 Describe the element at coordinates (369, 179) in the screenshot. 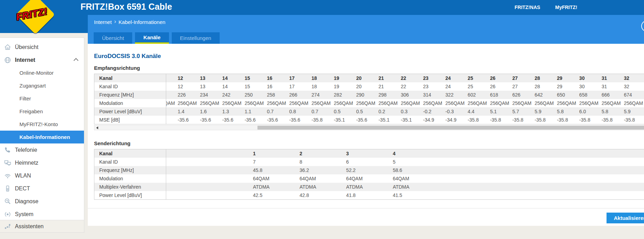

I see `table-row: Modulation64QAM64QAM64QAM64QAM` at that location.